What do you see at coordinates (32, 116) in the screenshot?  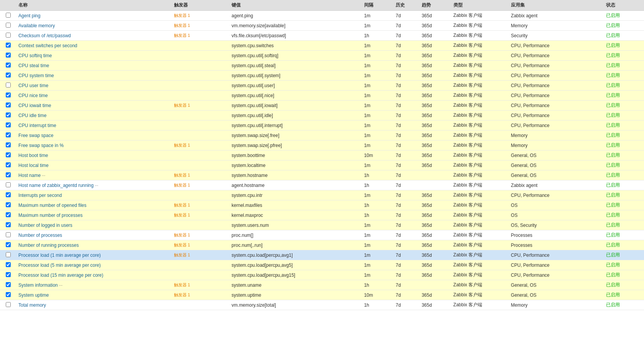 I see `item-name-link: CPU idle time` at bounding box center [32, 116].